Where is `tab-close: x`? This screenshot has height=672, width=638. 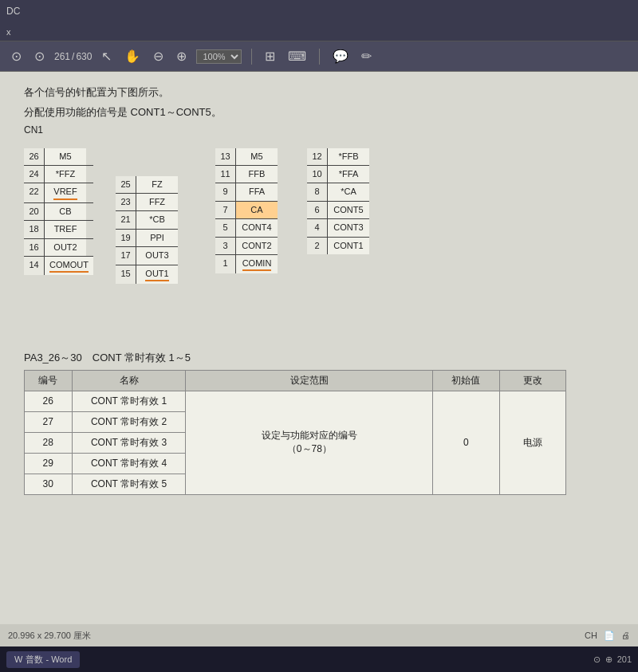 tab-close: x is located at coordinates (9, 32).